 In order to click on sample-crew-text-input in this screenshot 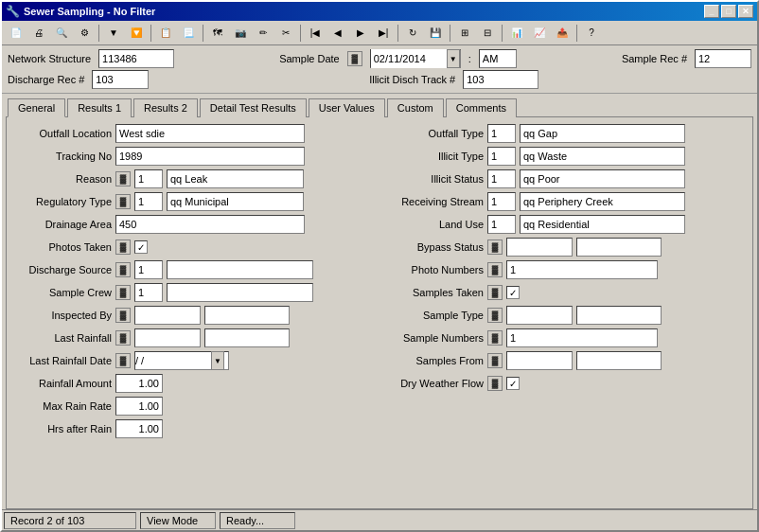, I will do `click(240, 293)`.